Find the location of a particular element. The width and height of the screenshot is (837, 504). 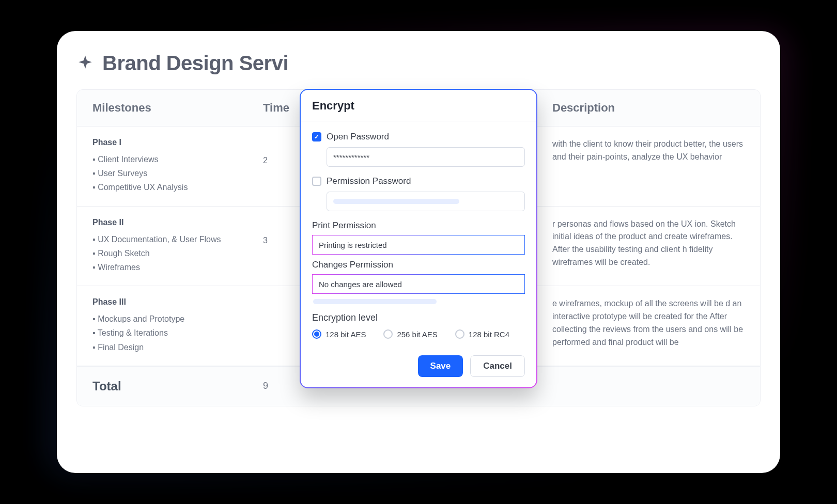

open-password-input is located at coordinates (426, 157).